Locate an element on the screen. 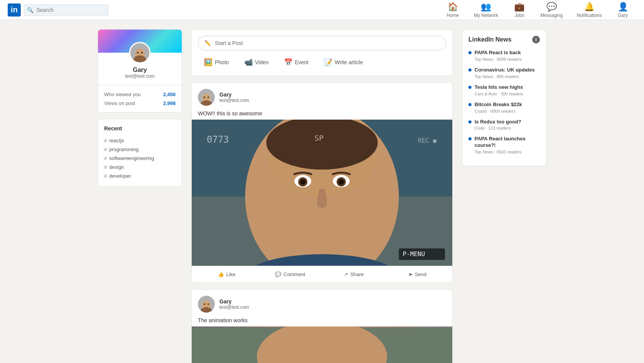  post-user-info: Gary test@test.com is located at coordinates (234, 97).